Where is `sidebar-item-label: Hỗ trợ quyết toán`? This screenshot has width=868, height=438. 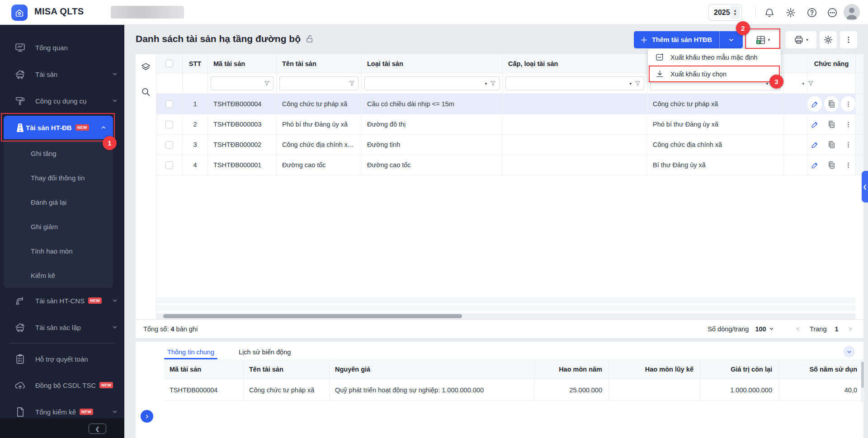 sidebar-item-label: Hỗ trợ quyết toán is located at coordinates (61, 359).